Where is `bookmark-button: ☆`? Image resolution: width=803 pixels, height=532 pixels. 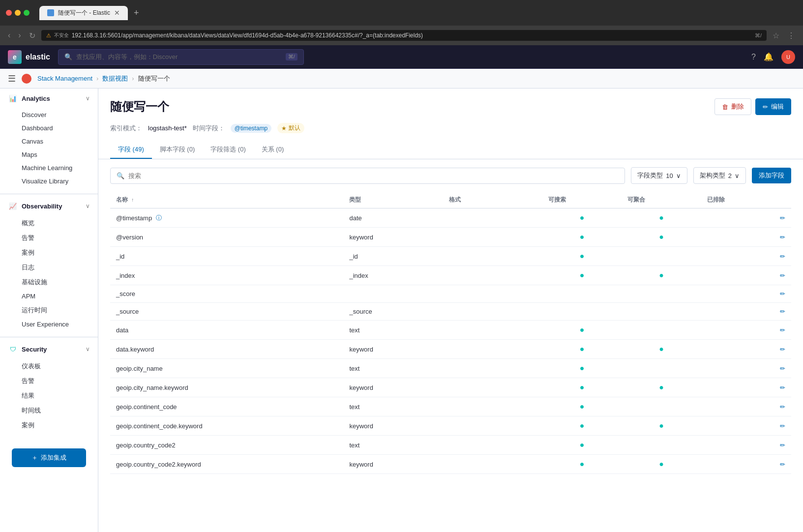 bookmark-button: ☆ is located at coordinates (776, 35).